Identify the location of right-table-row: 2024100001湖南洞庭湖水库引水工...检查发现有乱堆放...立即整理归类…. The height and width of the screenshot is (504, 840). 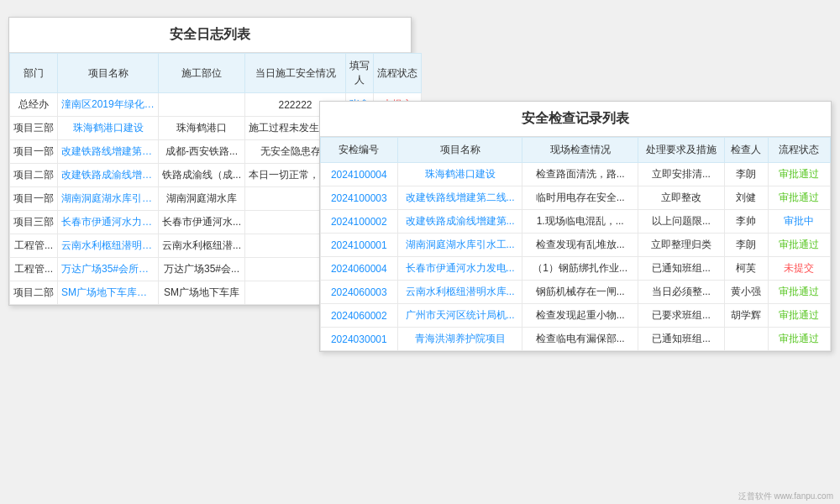
(576, 245).